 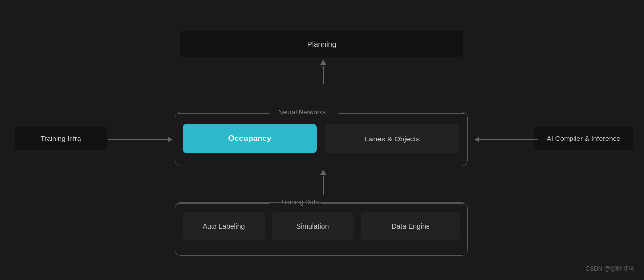 I want to click on arrow-line-up-top, so click(x=323, y=75).